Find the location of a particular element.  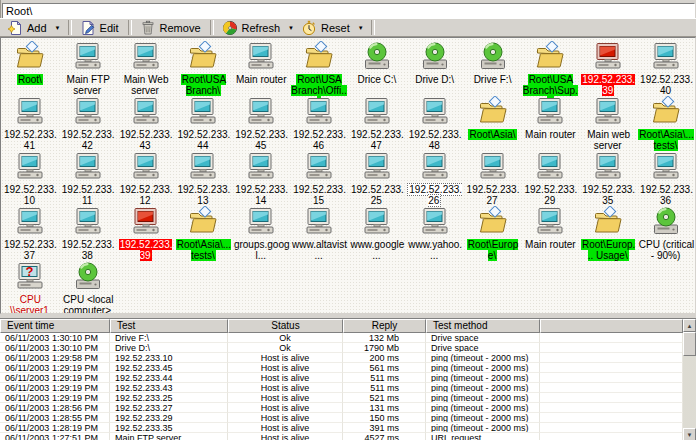

grid-item: 192.52.233.37 is located at coordinates (30, 234).